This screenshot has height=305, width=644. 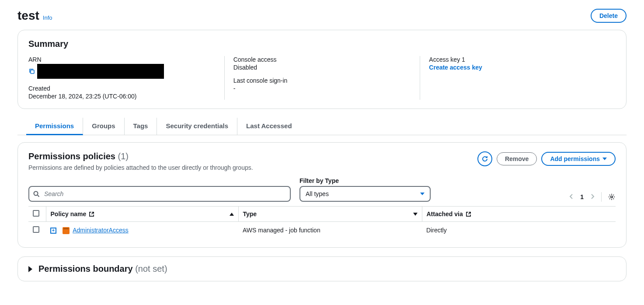 I want to click on access-key-label: Access key 1, so click(x=518, y=60).